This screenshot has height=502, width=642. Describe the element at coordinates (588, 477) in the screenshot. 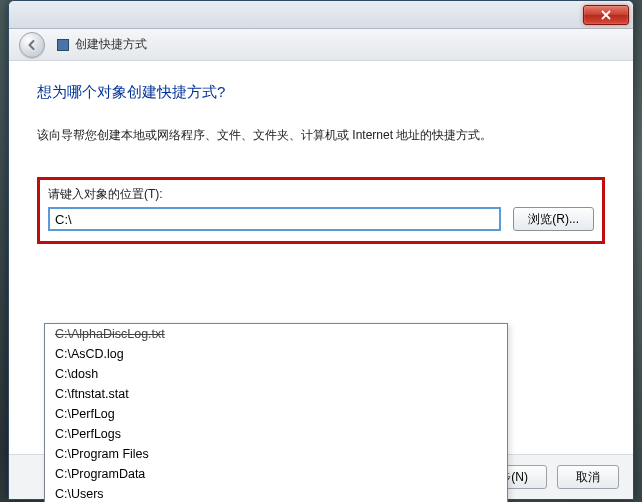

I see `cancel-button: 取消` at that location.